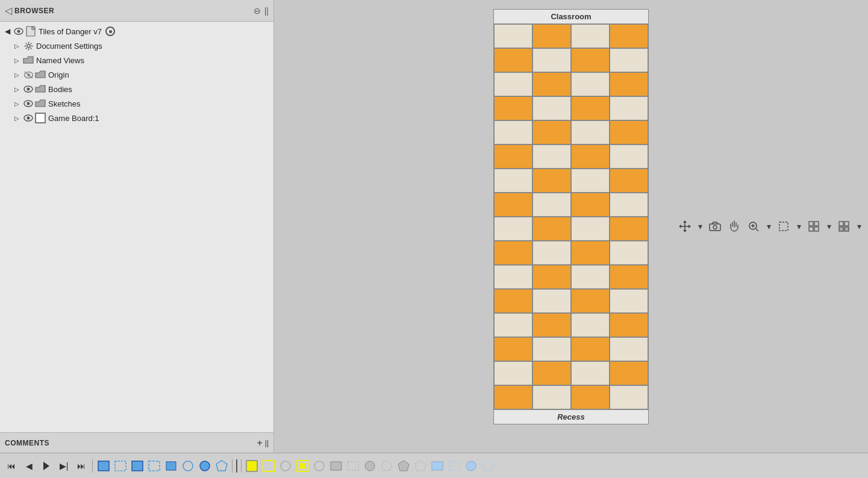 This screenshot has width=868, height=478. I want to click on gameboard-component-icon, so click(40, 118).